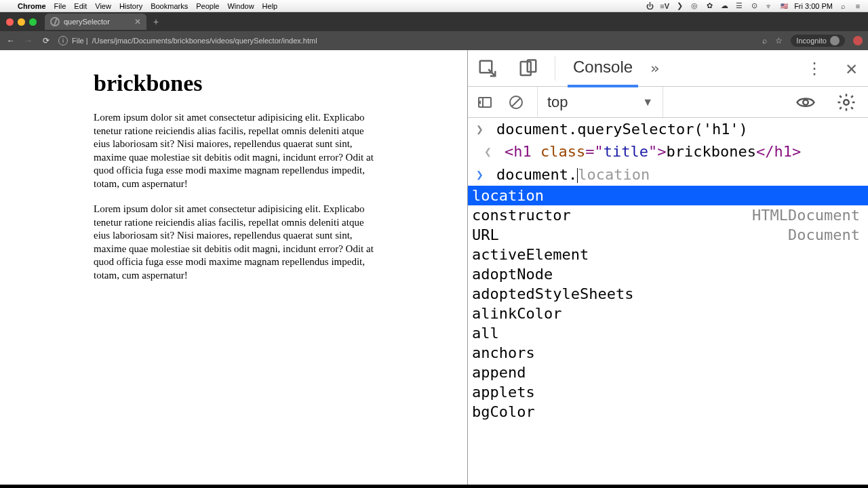  I want to click on autocomplete-item-name: alinkColor, so click(517, 313).